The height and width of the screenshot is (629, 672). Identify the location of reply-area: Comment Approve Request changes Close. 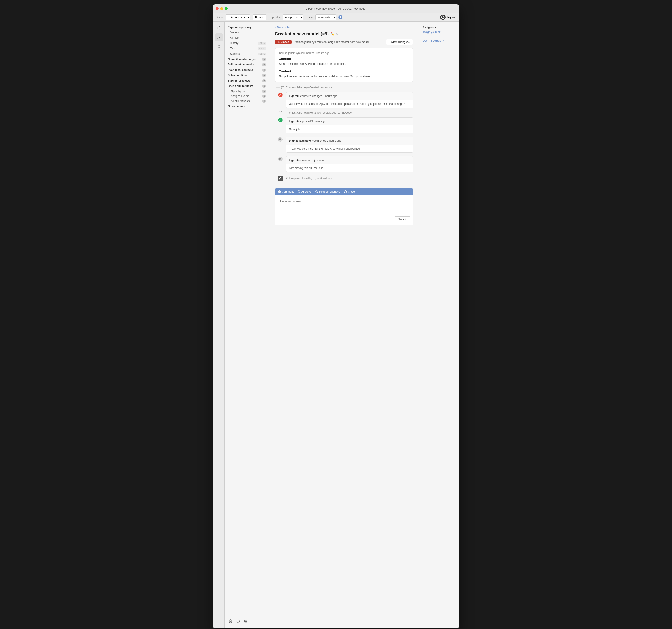
(344, 207).